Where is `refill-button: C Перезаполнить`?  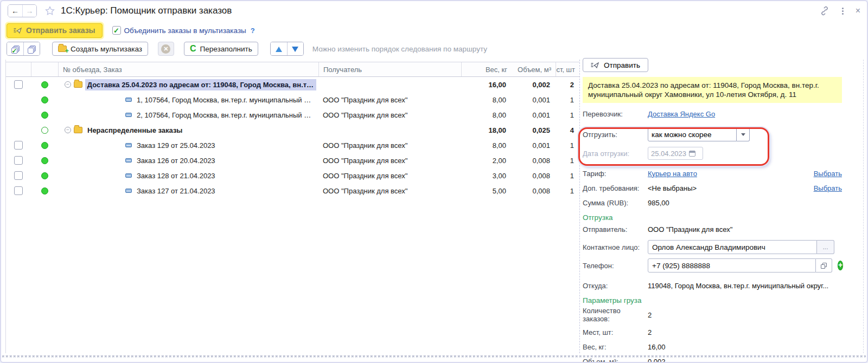
refill-button: C Перезаполнить is located at coordinates (221, 49).